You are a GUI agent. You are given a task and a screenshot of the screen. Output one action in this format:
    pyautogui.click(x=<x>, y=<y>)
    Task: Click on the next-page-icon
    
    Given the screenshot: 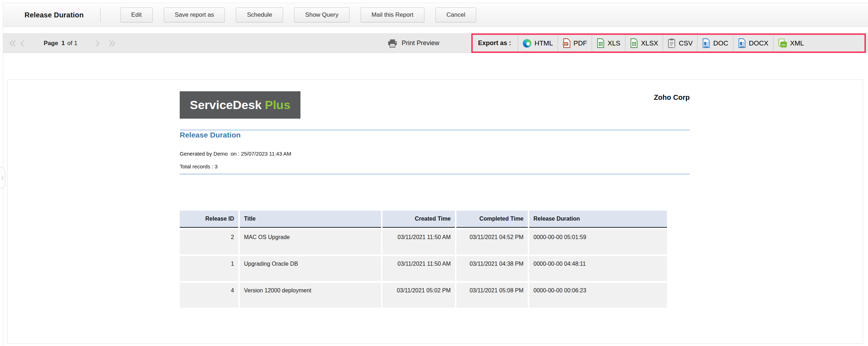 What is the action you would take?
    pyautogui.click(x=97, y=43)
    